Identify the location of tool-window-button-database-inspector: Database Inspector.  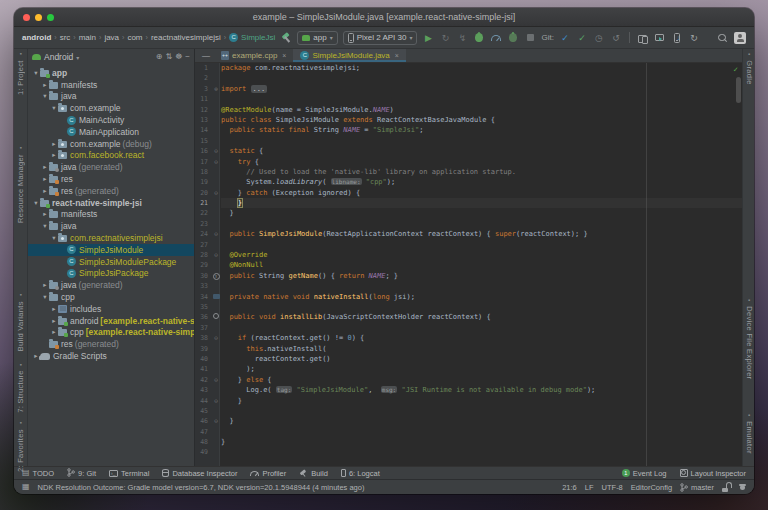
(200, 474).